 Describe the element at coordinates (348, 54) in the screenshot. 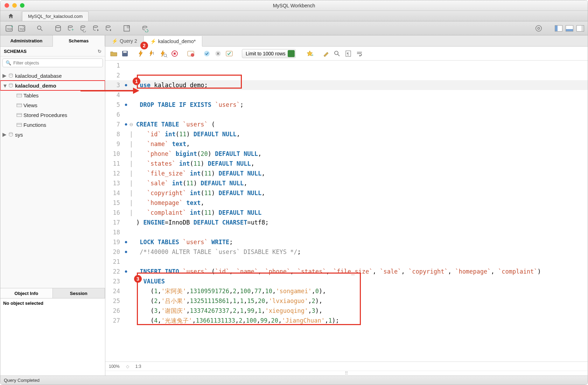

I see `invisible-chars-icon: ¶` at that location.